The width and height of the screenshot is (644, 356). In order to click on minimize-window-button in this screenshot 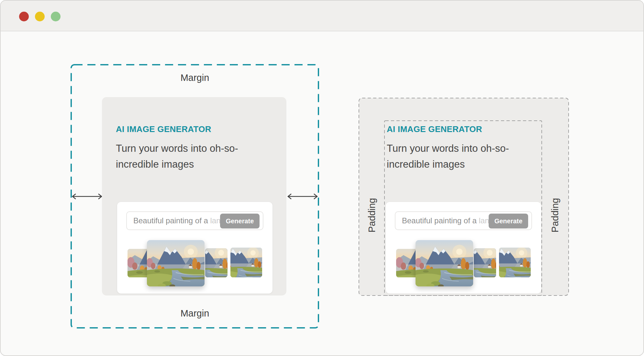, I will do `click(40, 17)`.